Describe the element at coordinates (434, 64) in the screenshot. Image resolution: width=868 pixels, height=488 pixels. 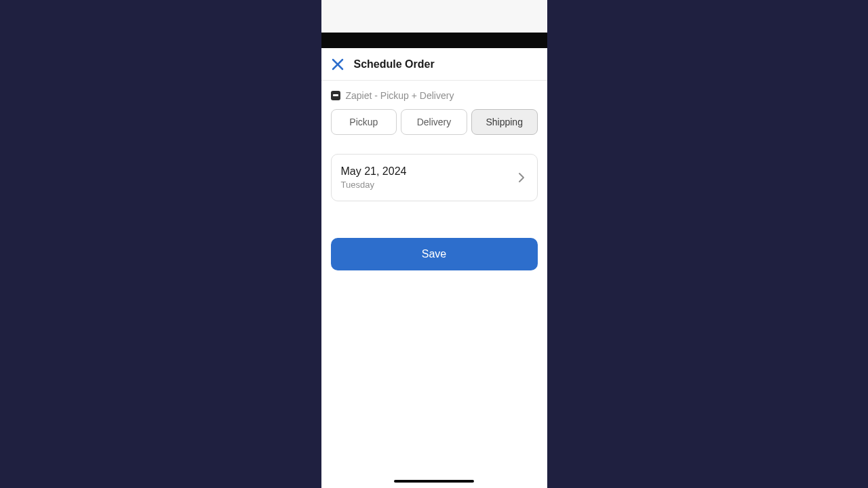
I see `modal-header: Schedule Order` at that location.